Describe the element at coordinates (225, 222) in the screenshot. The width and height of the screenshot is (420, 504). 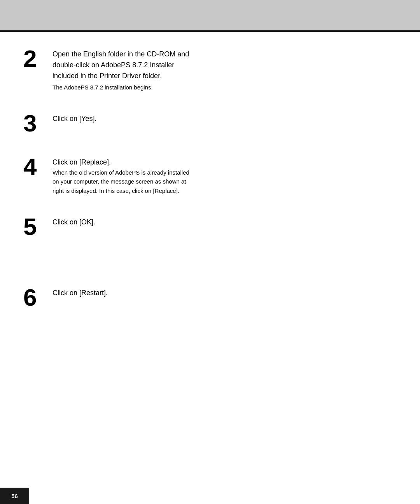
I see `step-5-main-text: Click on [OK].` at that location.